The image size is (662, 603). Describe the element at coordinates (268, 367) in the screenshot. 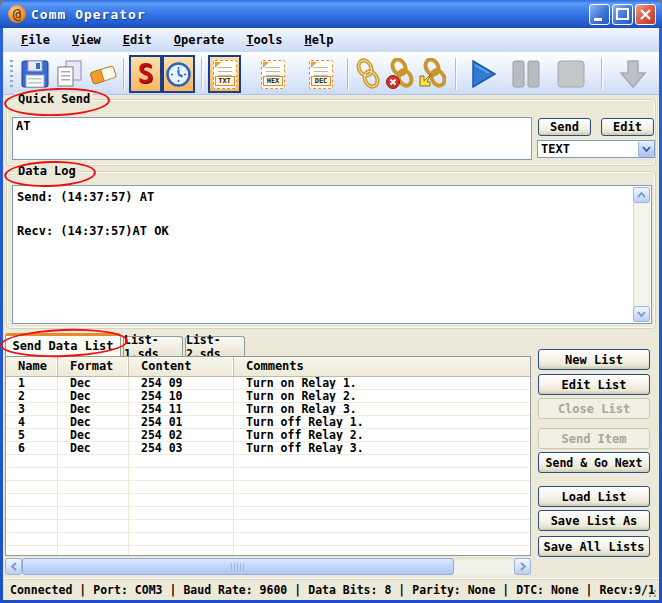

I see `table-header: Name Format Content Comments` at that location.